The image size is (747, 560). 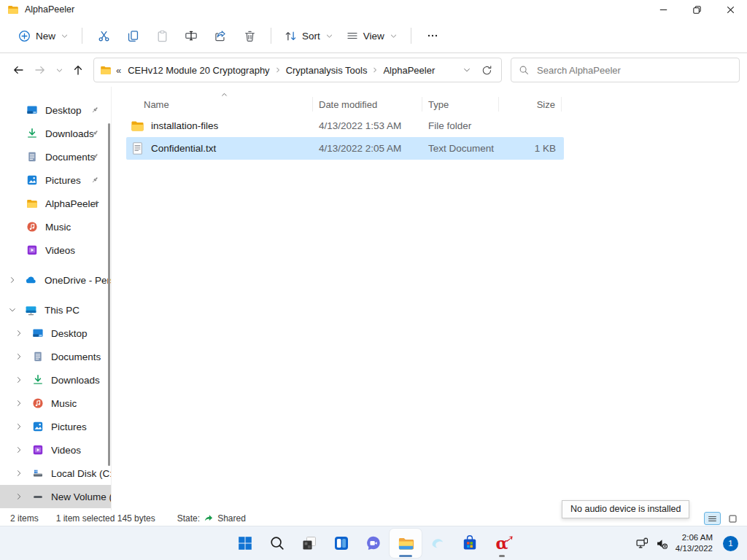 What do you see at coordinates (18, 70) in the screenshot?
I see `back-button` at bounding box center [18, 70].